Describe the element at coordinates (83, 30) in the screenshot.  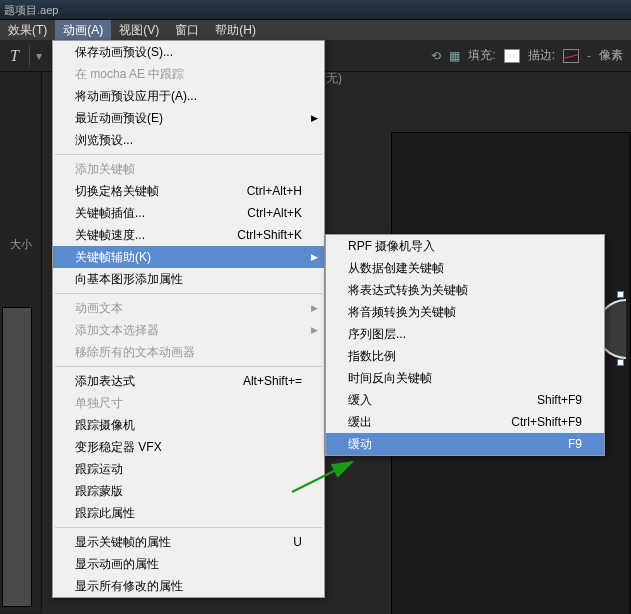
I see `menu-animation: 动画(A)` at that location.